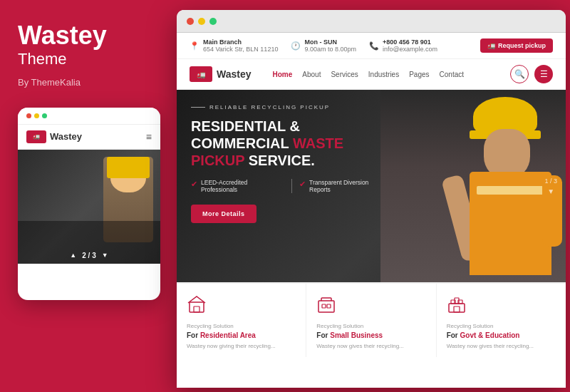 The width and height of the screenshot is (570, 392). What do you see at coordinates (194, 184) in the screenshot?
I see `checkmark-icon-1: ✔` at bounding box center [194, 184].